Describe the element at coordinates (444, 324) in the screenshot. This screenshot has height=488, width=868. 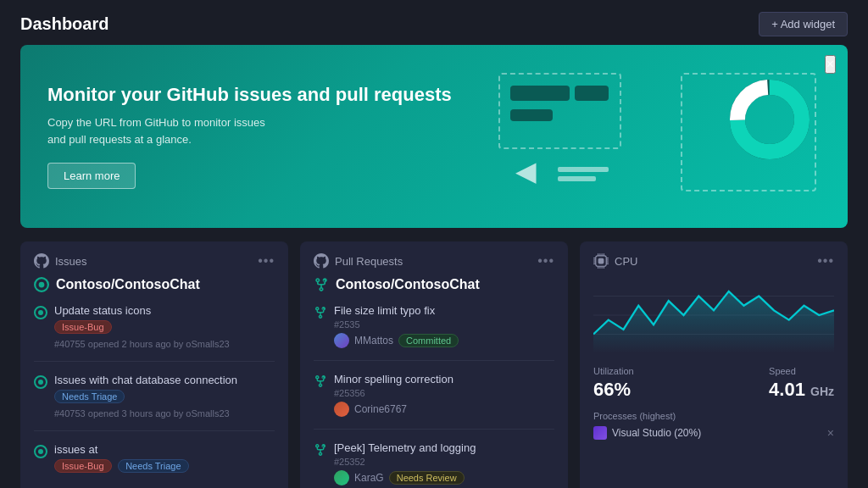
I see `pr-number: #2535` at that location.